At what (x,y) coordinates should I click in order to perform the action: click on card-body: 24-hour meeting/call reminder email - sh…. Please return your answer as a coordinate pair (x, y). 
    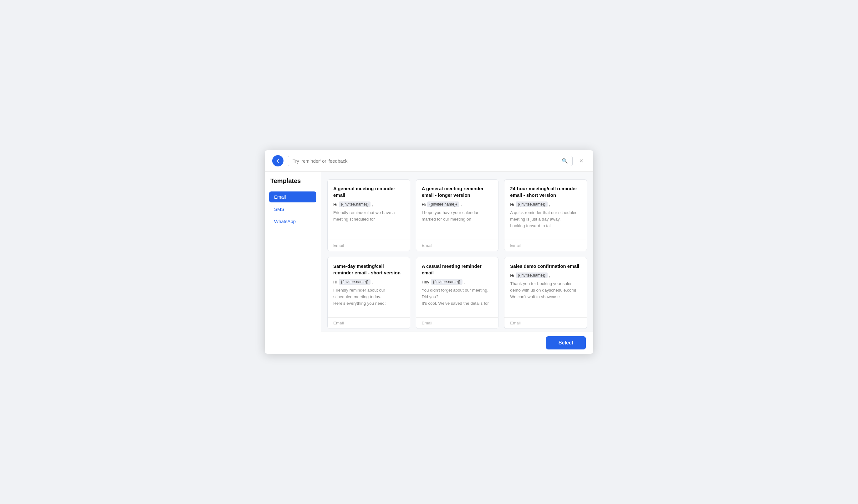
    Looking at the image, I should click on (545, 210).